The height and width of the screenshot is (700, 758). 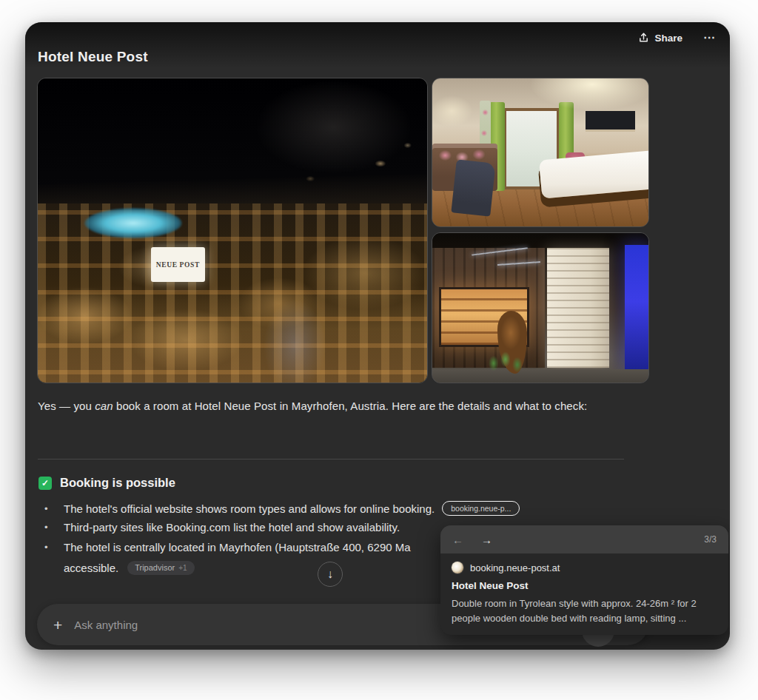 I want to click on bullet-text: The hotel is centrally located in Mayrho…, so click(x=237, y=548).